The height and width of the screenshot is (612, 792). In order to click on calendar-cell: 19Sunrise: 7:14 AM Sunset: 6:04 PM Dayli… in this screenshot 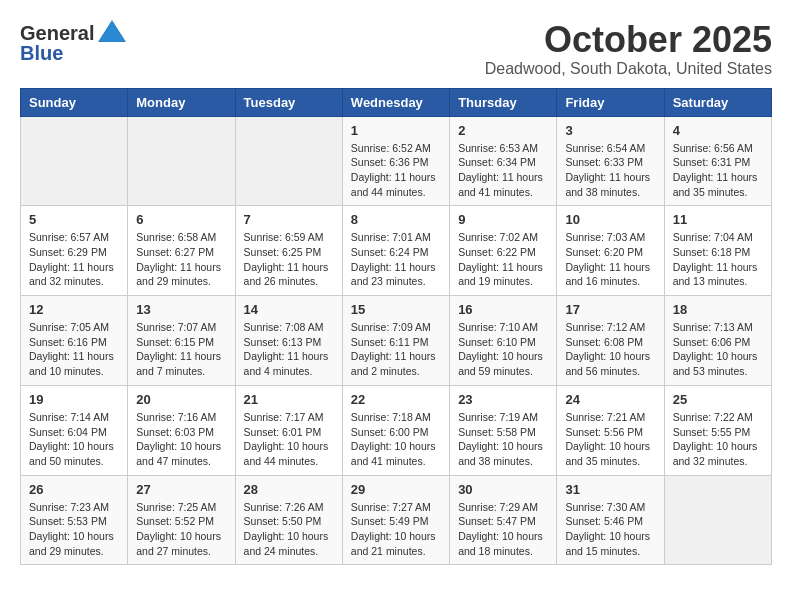, I will do `click(74, 430)`.